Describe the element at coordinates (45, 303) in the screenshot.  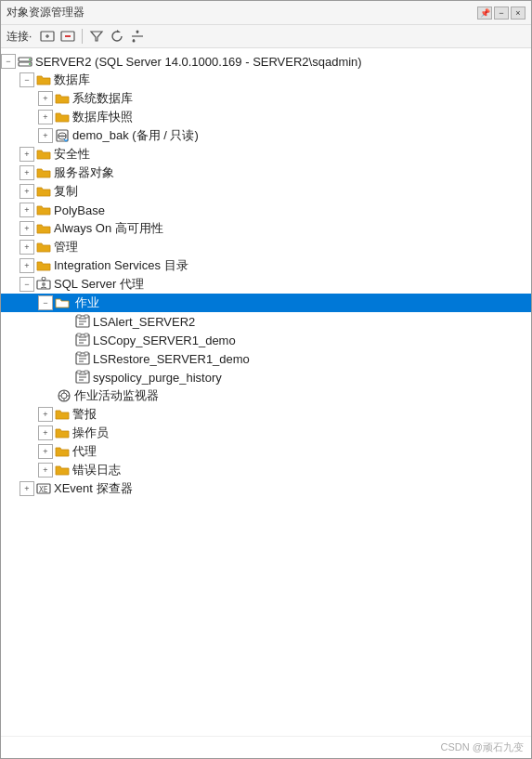
I see `expander-jobs: −` at that location.